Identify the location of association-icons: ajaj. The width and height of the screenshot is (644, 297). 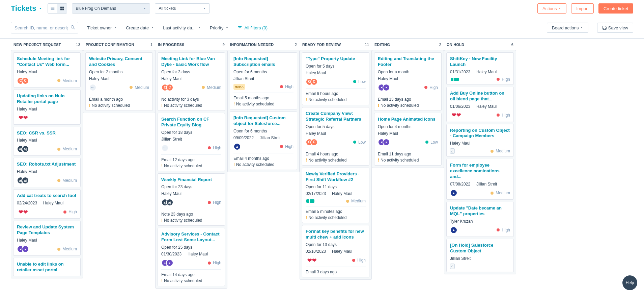
(23, 149).